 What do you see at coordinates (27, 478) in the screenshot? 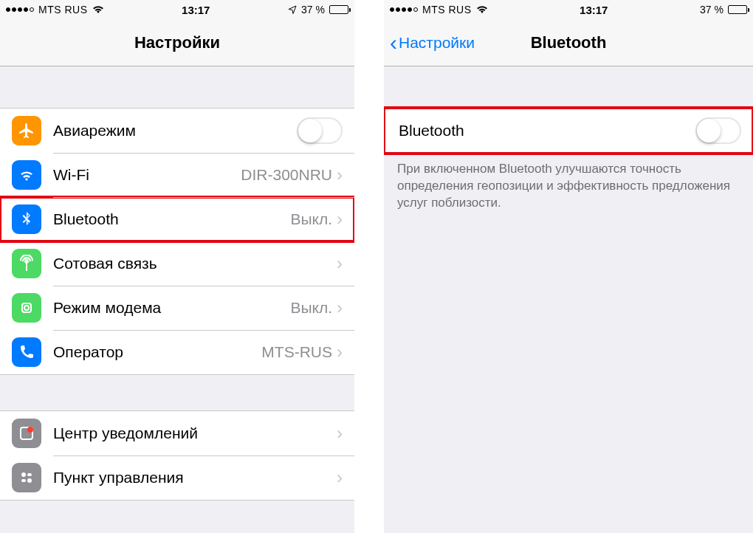
I see `control-center-icon` at bounding box center [27, 478].